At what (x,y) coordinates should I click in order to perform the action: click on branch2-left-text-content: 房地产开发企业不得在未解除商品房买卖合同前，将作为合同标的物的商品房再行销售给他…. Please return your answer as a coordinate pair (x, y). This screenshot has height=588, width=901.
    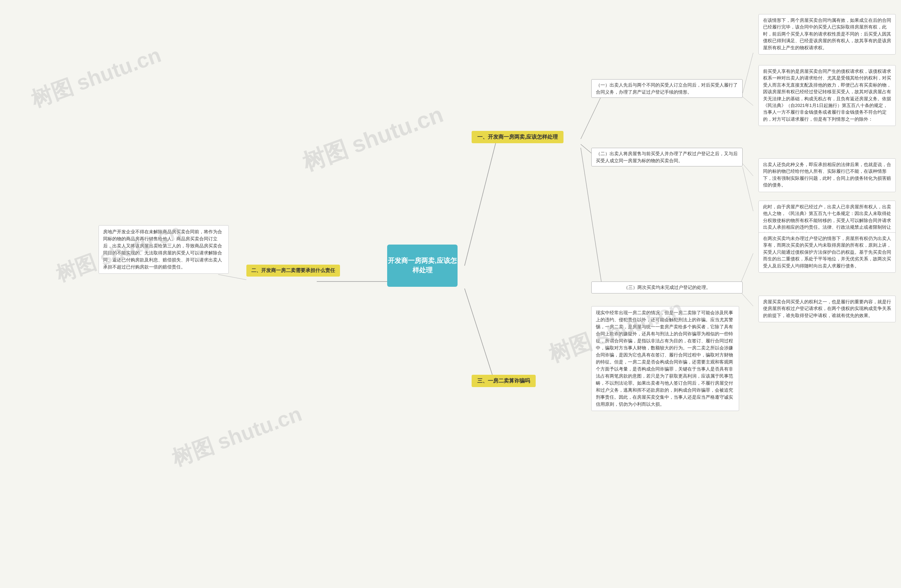
    Looking at the image, I should click on (164, 250).